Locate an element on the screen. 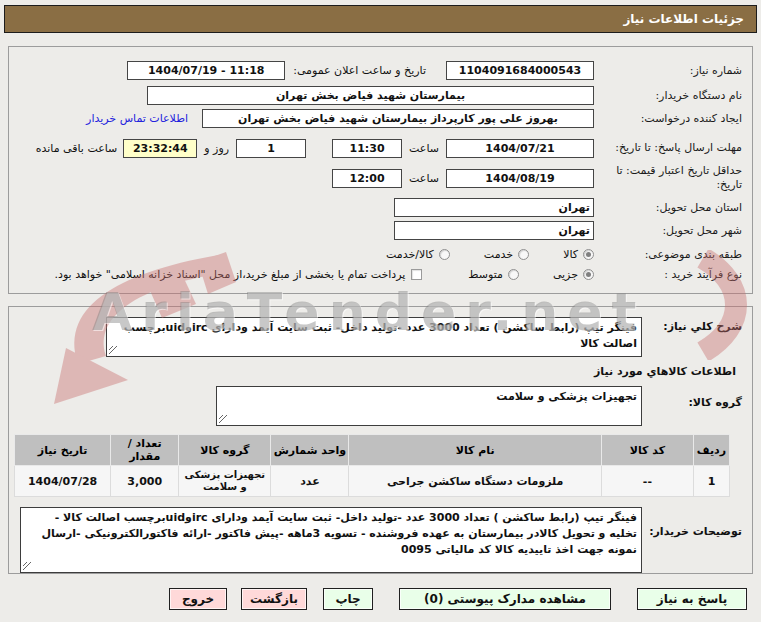  col-row-number: ردیف is located at coordinates (711, 450).